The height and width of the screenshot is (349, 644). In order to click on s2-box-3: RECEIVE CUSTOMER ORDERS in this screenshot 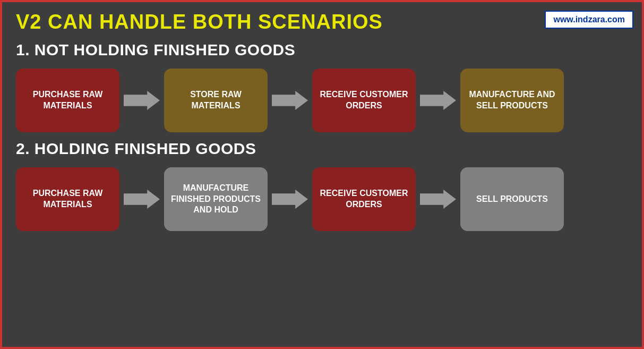, I will do `click(364, 199)`.